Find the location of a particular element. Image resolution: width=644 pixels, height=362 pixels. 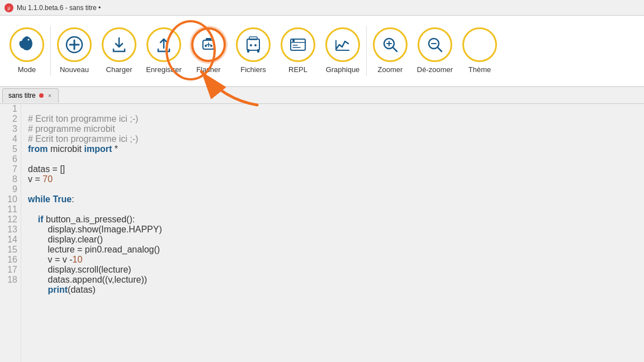

dezoomer-button: Dé-zoomer is located at coordinates (435, 51).